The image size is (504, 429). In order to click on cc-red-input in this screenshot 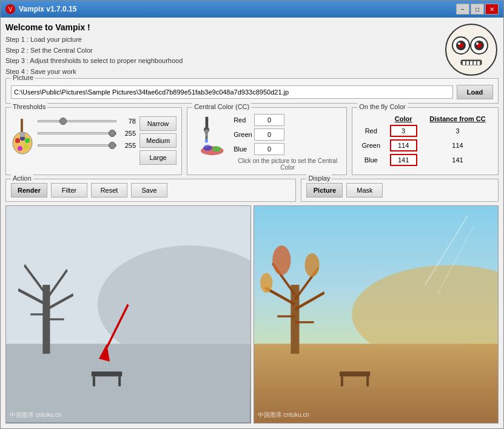, I will do `click(269, 120)`.